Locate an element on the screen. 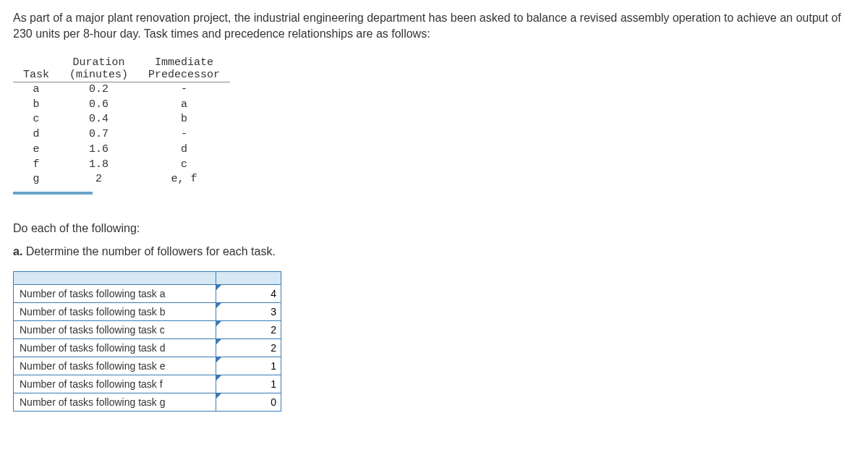  task-row: a0.2- is located at coordinates (122, 90).